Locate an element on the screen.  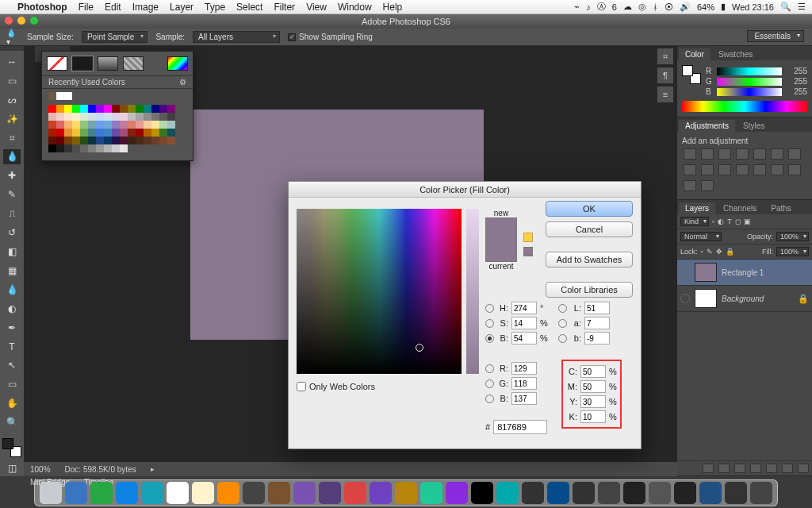
k-field is located at coordinates (593, 417).